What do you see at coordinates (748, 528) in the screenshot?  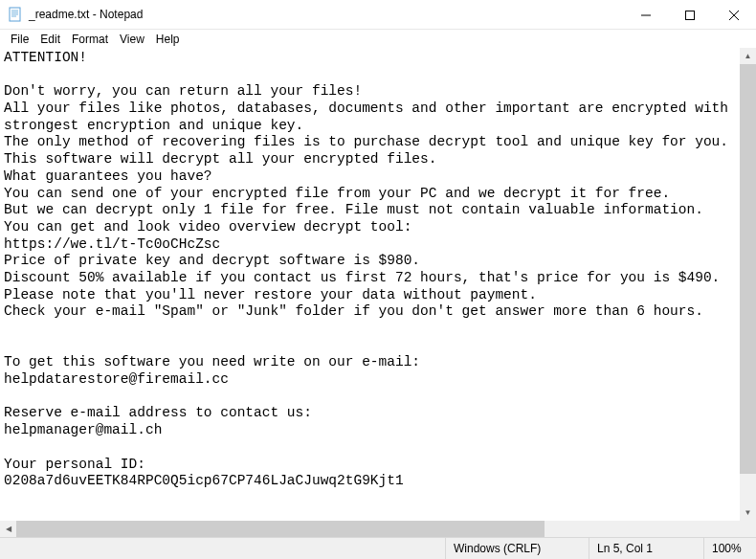 I see `scroll-corner` at bounding box center [748, 528].